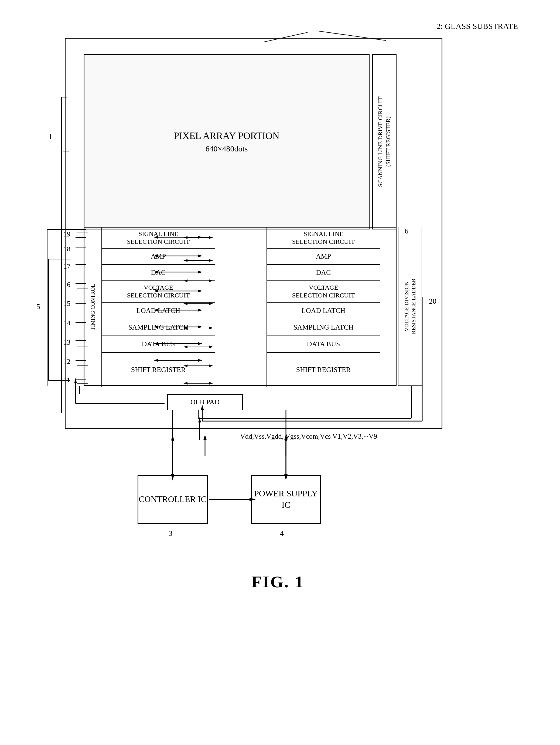 The height and width of the screenshot is (745, 560). What do you see at coordinates (38, 306) in the screenshot?
I see `ref-5: 5` at bounding box center [38, 306].